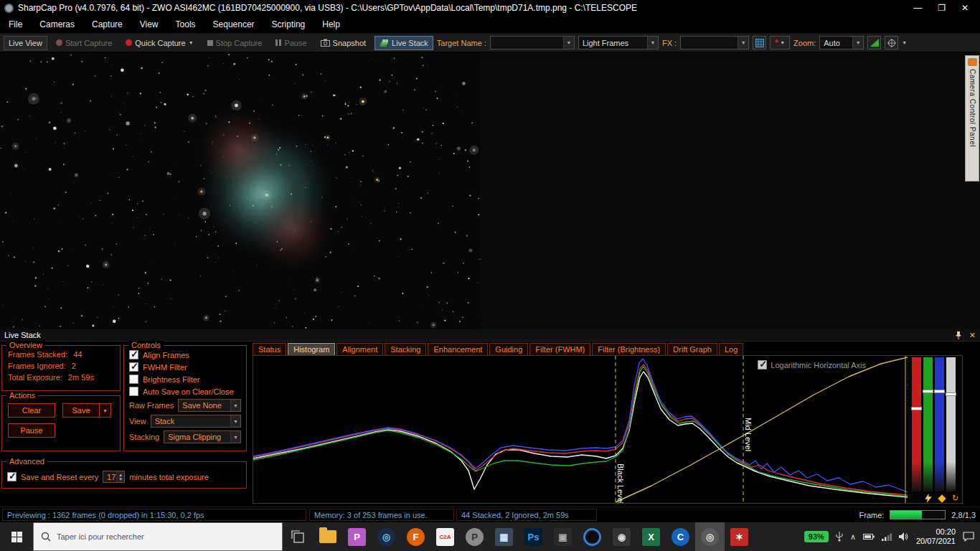 This screenshot has width=980, height=551. What do you see at coordinates (951, 425) in the screenshot?
I see `level-slider-luminance` at bounding box center [951, 425].